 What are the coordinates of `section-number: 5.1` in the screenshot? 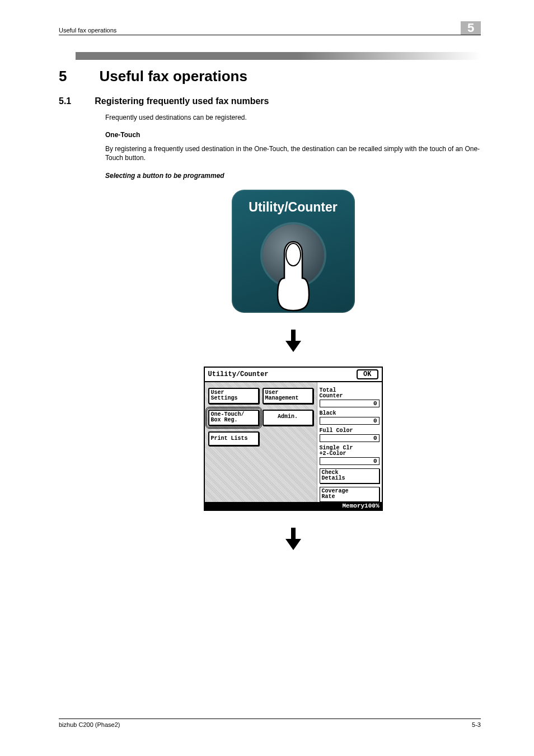 It's located at (65, 101).